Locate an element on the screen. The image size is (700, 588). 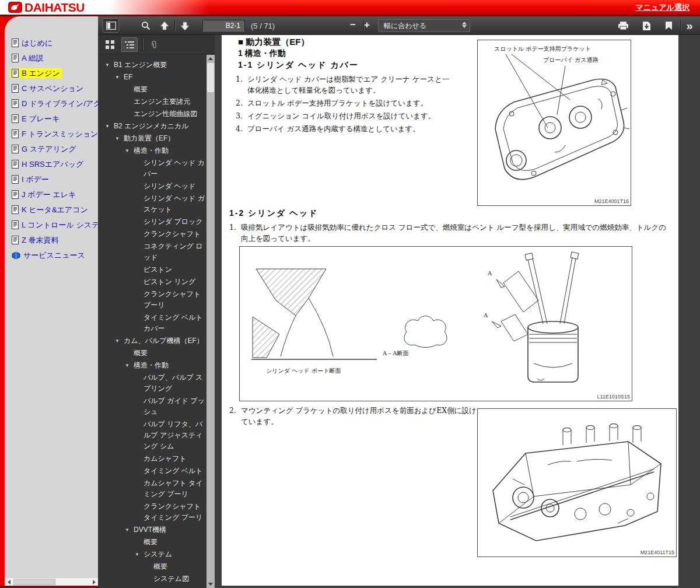
more-tools-button is located at coordinates (690, 26).